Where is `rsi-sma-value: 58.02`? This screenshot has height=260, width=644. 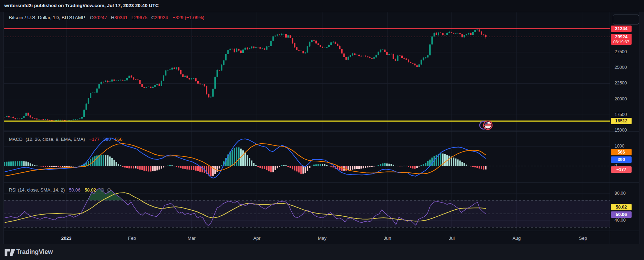
rsi-sma-value: 58.02 is located at coordinates (90, 190).